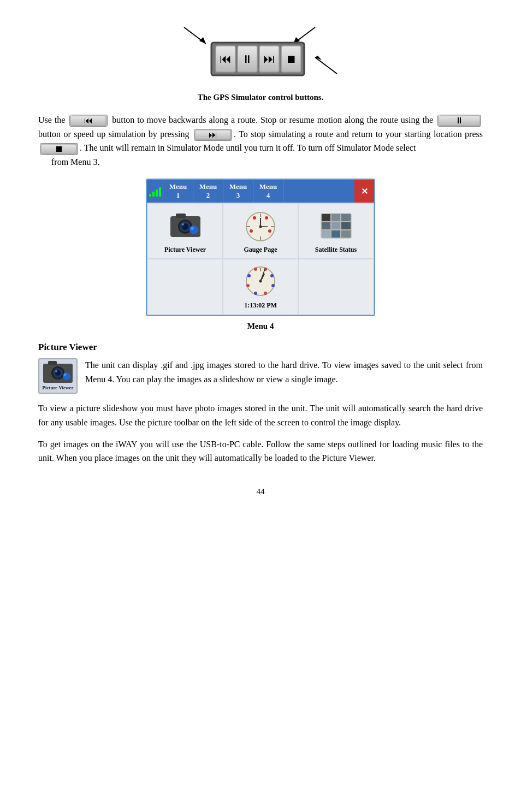 Image resolution: width=521 pixels, height=812 pixels. I want to click on satellite-icon, so click(336, 226).